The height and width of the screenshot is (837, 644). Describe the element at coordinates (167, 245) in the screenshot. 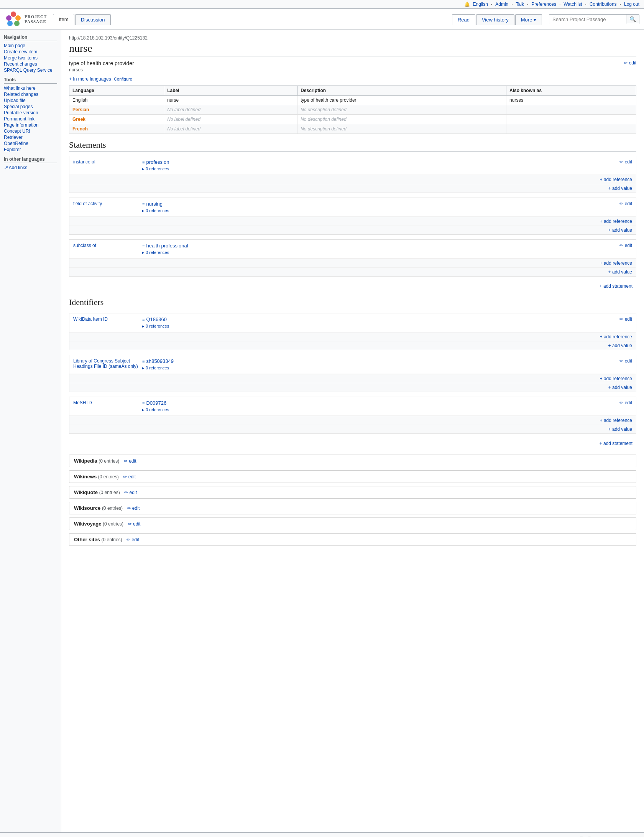

I see `statement-value-link: health professional` at that location.